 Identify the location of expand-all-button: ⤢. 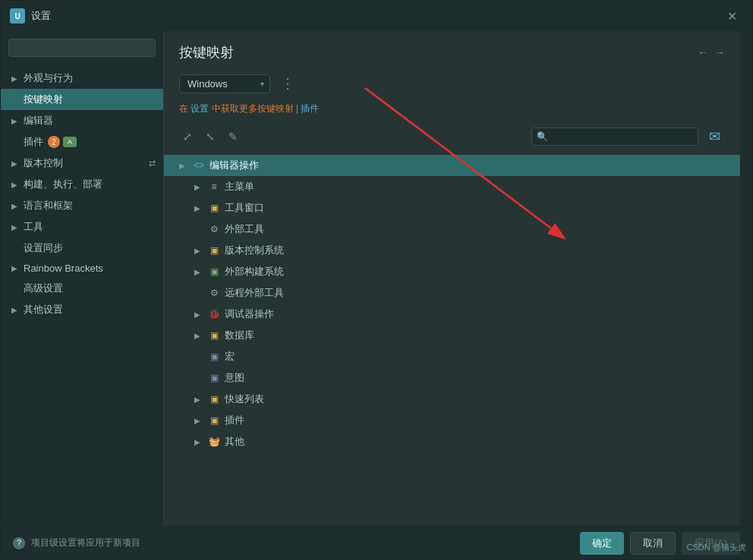
(187, 137).